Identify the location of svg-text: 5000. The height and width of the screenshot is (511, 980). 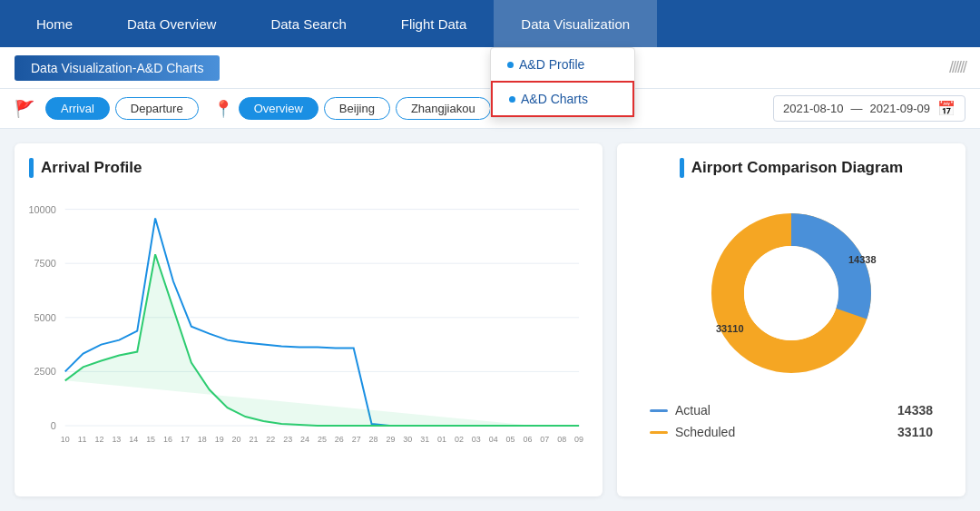
(45, 318).